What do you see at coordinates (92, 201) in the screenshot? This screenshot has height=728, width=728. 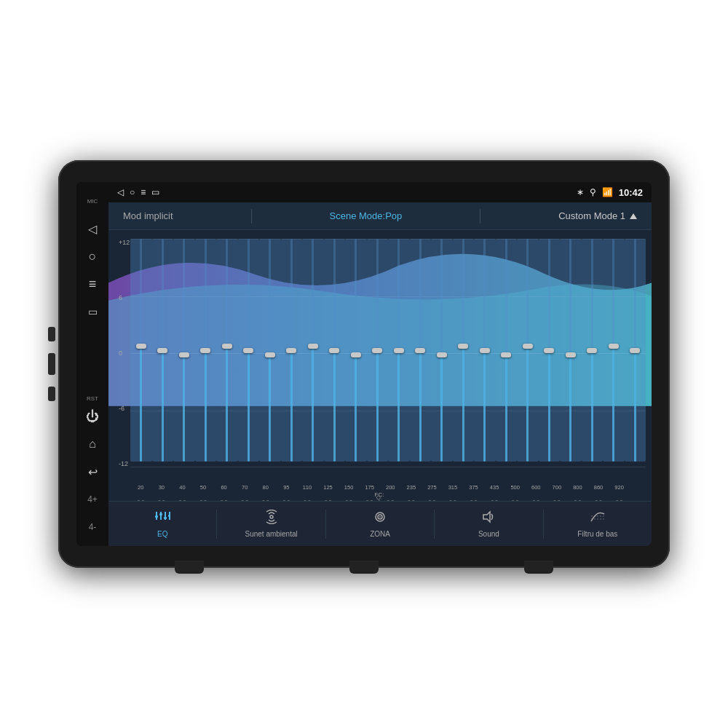 I see `mic-nav-icon: MIC` at bounding box center [92, 201].